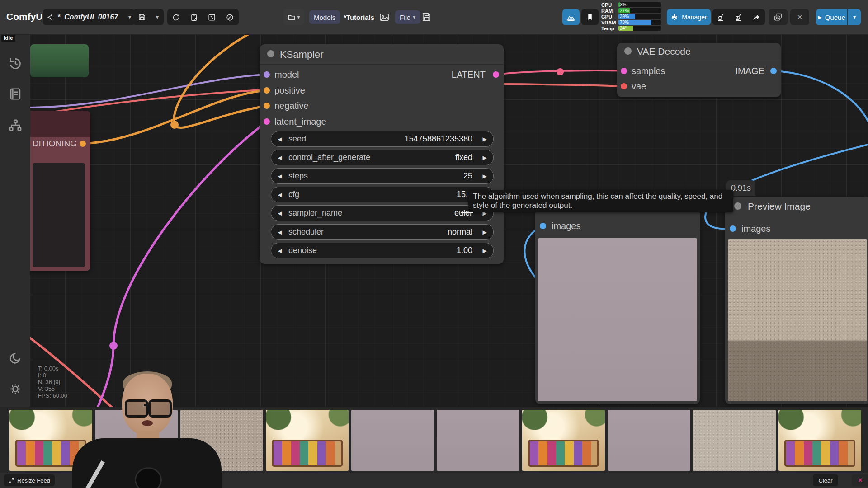 The image size is (868, 488). Describe the element at coordinates (359, 17) in the screenshot. I see `tab-label: *Tutorials` at that location.